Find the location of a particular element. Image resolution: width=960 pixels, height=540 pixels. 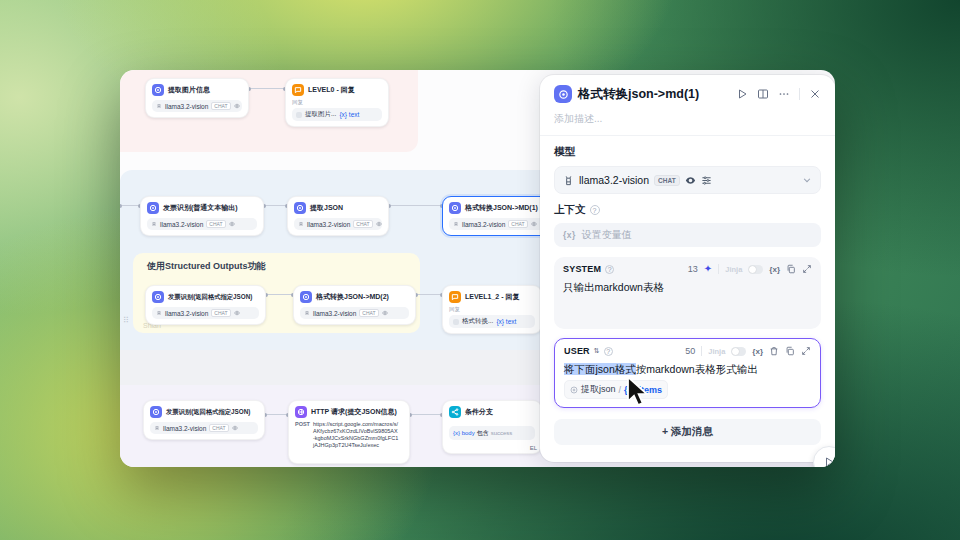

run-node-button is located at coordinates (742, 94).